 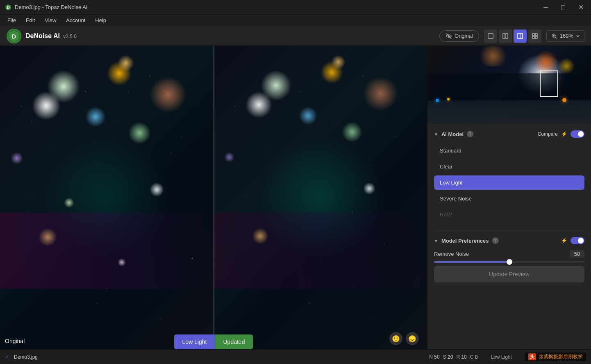 I want to click on status-param-s: S 20, so click(x=448, y=357).